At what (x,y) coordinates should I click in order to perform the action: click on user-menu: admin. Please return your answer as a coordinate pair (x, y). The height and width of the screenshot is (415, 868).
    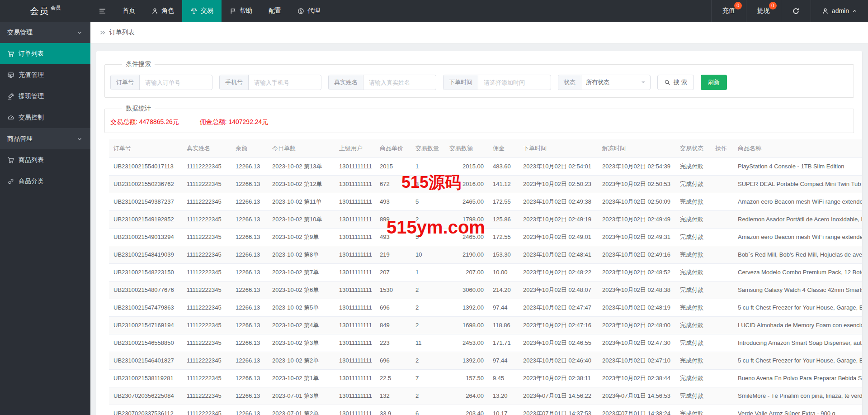
    Looking at the image, I should click on (839, 11).